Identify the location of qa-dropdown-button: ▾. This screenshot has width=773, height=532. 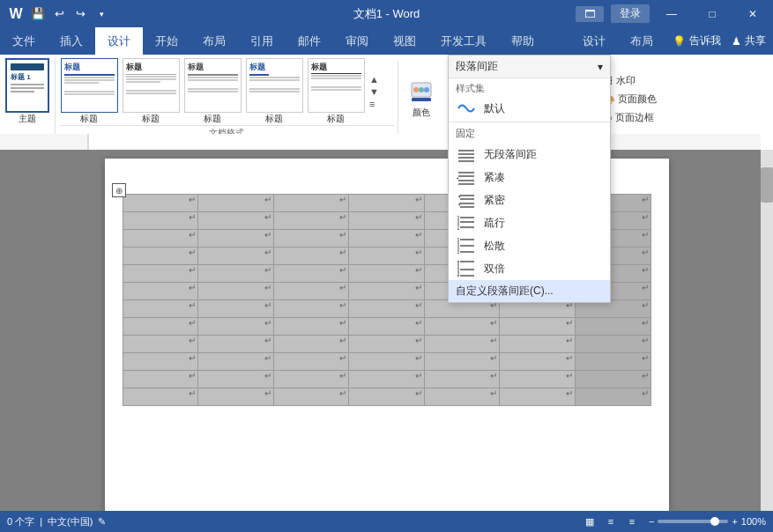
(101, 14).